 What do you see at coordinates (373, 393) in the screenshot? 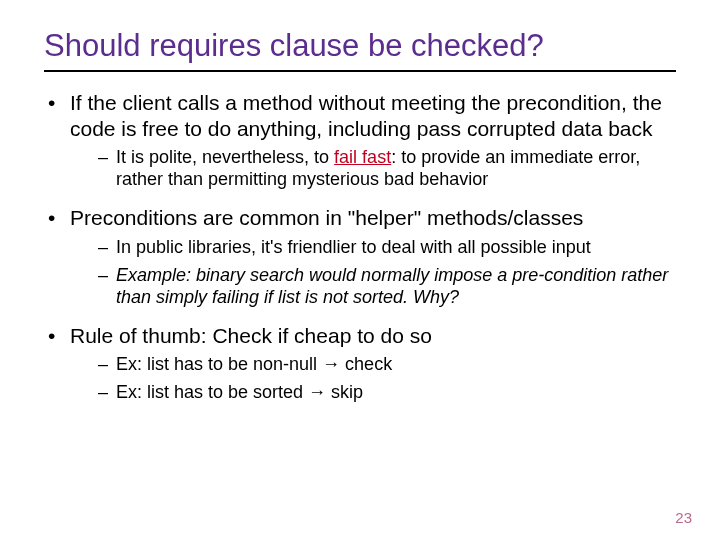
I see `bullet-3-2: Ex: list has to be sorted → skip` at bounding box center [373, 393].